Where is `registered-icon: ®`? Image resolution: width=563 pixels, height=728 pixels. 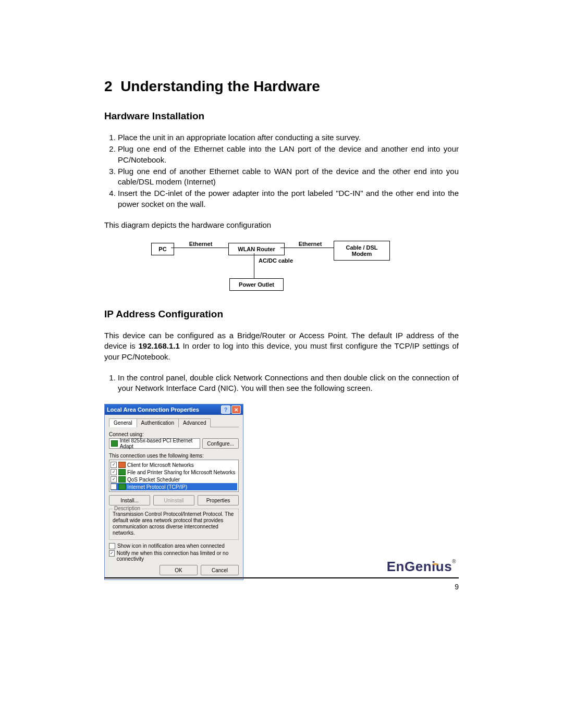
registered-icon: ® is located at coordinates (454, 562).